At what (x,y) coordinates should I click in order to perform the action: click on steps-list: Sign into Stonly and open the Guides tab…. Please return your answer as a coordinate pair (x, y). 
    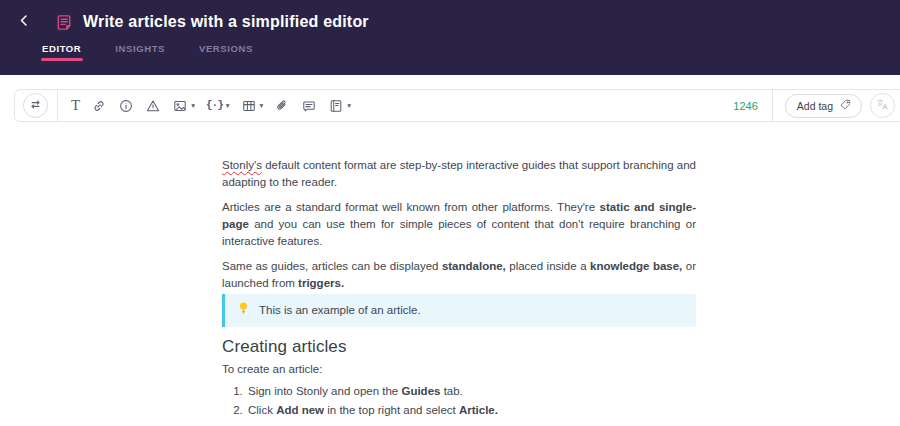
    Looking at the image, I should click on (459, 401).